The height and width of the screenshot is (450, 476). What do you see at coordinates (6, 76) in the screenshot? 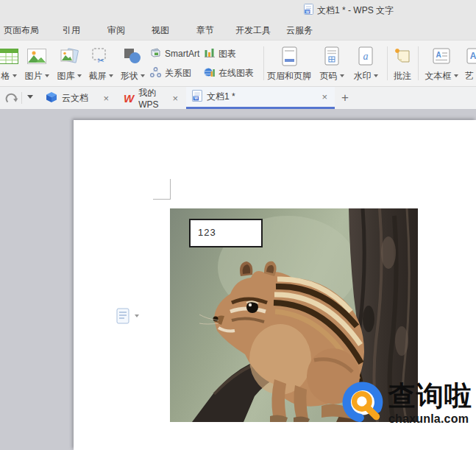
I see `table-button-label: 格` at bounding box center [6, 76].